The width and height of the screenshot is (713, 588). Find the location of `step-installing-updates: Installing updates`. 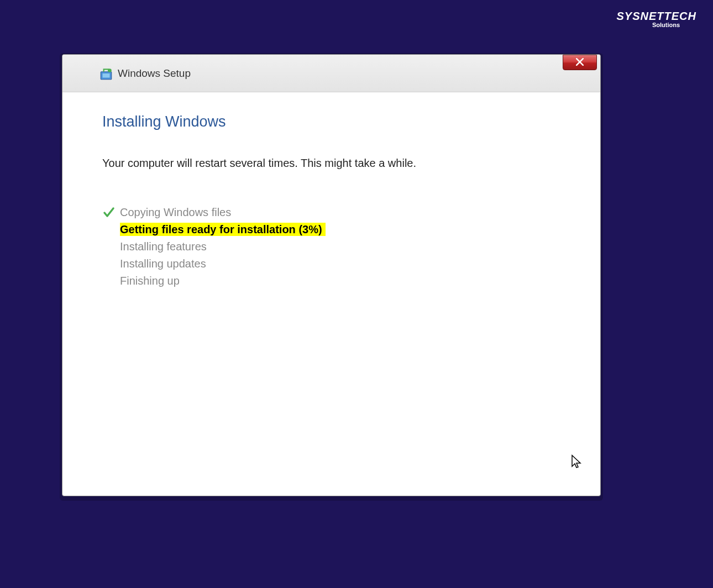

step-installing-updates: Installing updates is located at coordinates (332, 264).